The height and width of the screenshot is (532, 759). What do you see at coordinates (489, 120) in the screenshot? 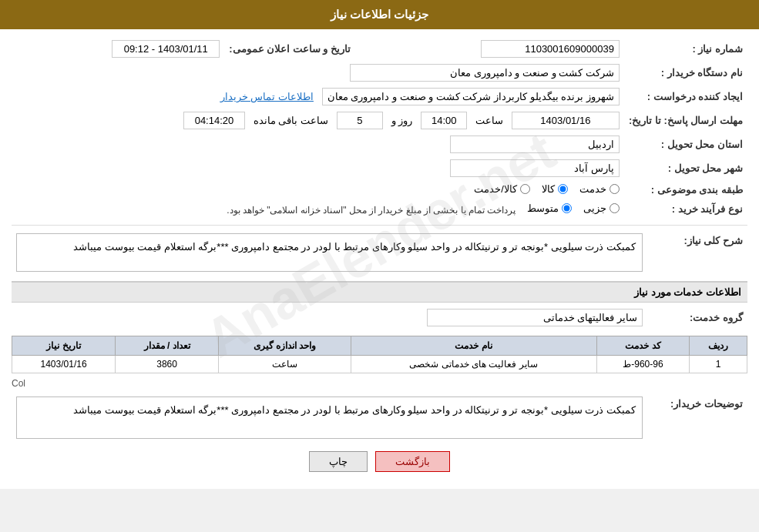
I see `saat-label: ساعت` at bounding box center [489, 120].